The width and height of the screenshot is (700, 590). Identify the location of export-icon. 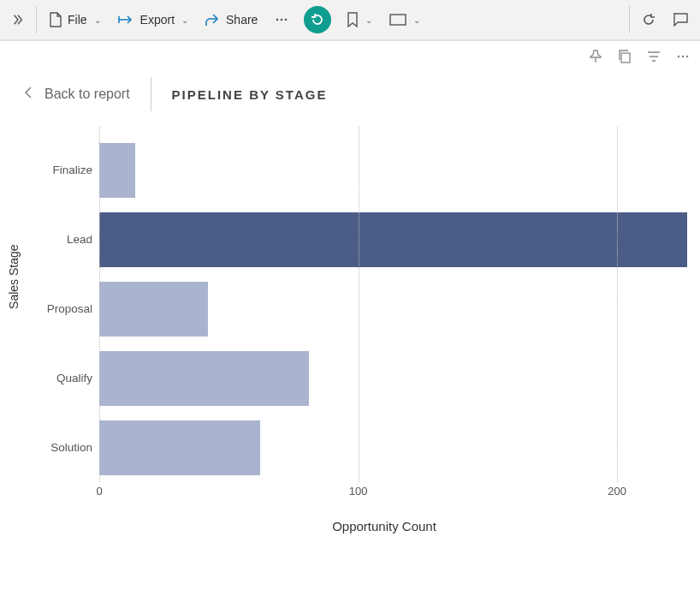
(127, 20).